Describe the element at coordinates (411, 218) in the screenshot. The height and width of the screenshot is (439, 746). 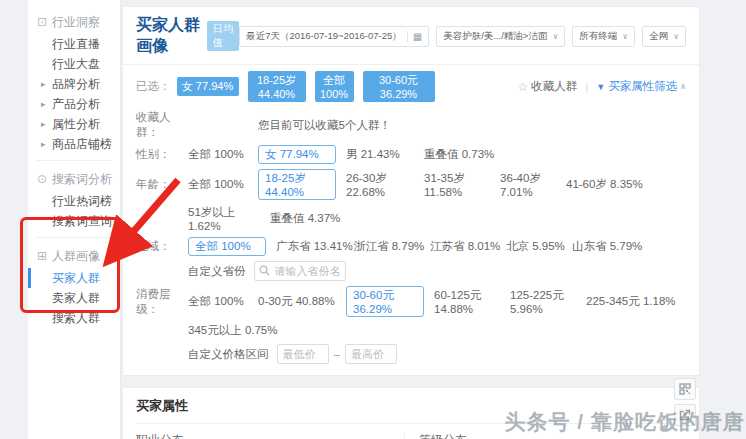
I see `age-row-2: 51岁以上 1.62% 重叠值 4.37%` at that location.